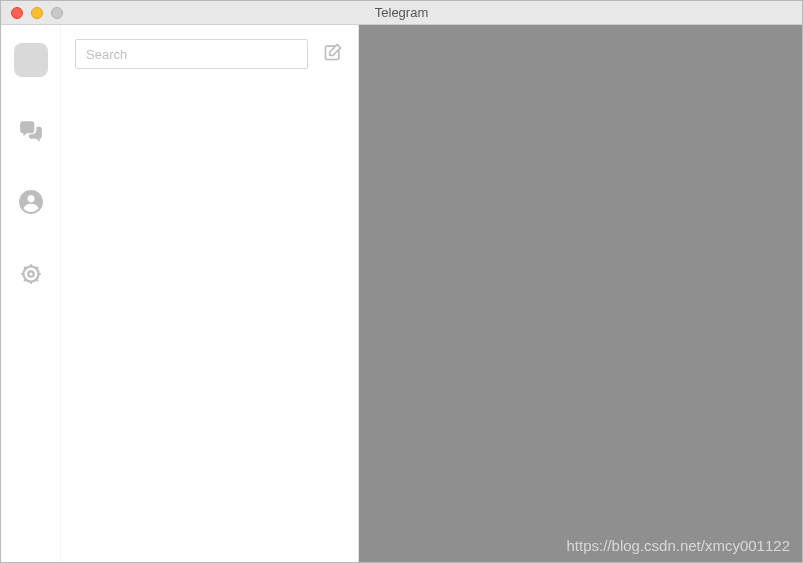 The image size is (803, 563). Describe the element at coordinates (333, 54) in the screenshot. I see `compose-icon` at that location.